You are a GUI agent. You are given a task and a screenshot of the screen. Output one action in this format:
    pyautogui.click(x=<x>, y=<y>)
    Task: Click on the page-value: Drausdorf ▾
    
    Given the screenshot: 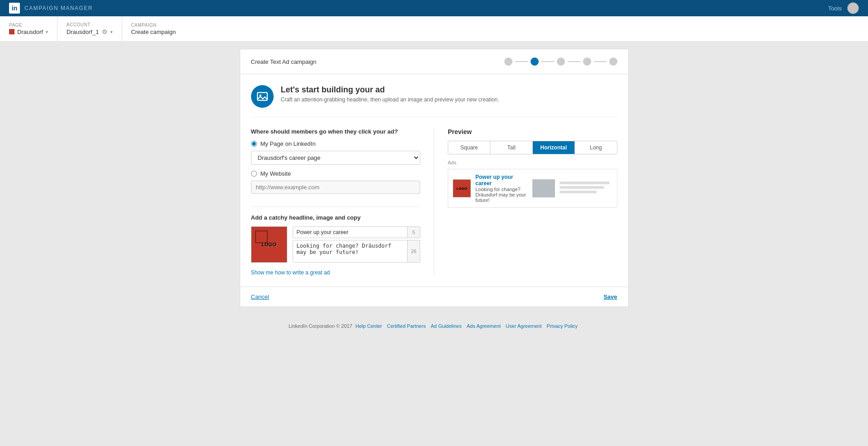 What is the action you would take?
    pyautogui.click(x=28, y=32)
    